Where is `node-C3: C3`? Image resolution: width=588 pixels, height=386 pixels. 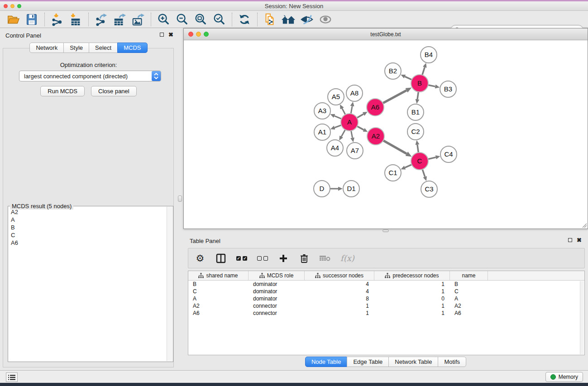
node-C3: C3 is located at coordinates (429, 189).